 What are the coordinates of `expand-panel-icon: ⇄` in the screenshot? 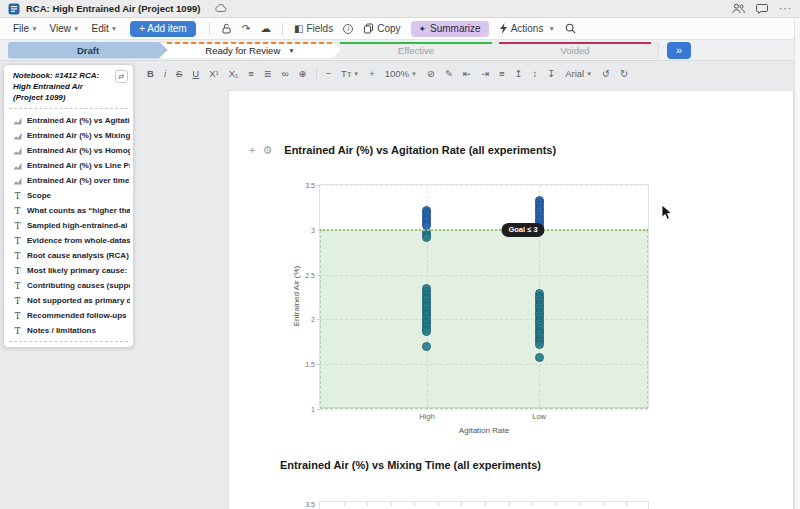 It's located at (122, 76).